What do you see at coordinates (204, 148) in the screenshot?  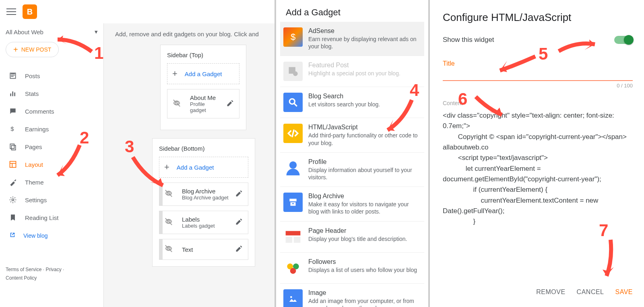 I see `sidebar-bottom-title: Sidebar (Bottom)` at bounding box center [204, 148].